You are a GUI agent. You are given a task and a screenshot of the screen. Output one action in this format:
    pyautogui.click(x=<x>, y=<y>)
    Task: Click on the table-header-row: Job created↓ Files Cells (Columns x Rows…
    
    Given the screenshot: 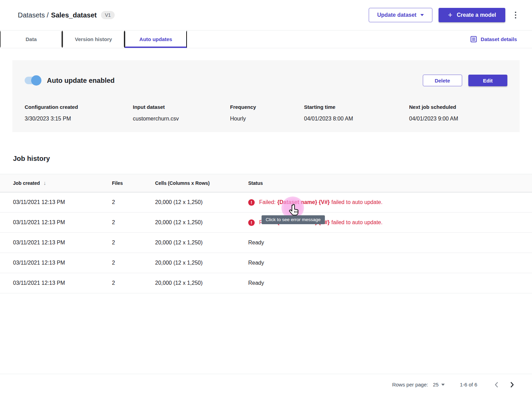 What is the action you would take?
    pyautogui.click(x=266, y=183)
    